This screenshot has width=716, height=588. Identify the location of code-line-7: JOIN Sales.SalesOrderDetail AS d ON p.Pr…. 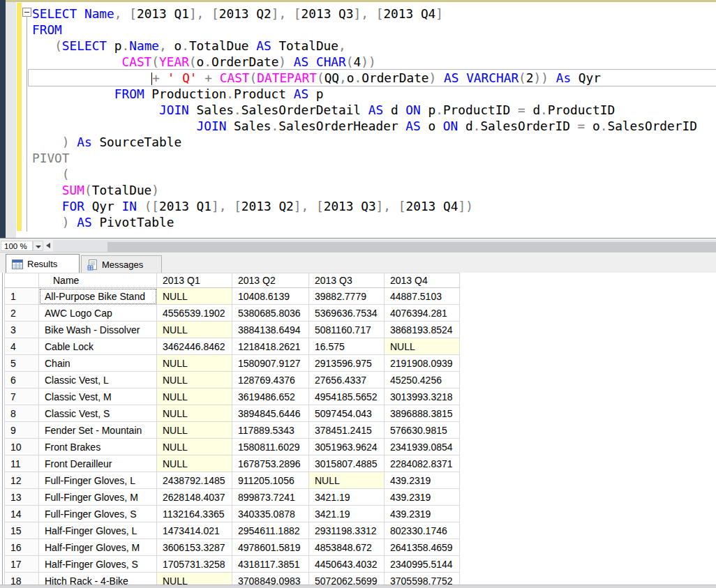
(373, 110).